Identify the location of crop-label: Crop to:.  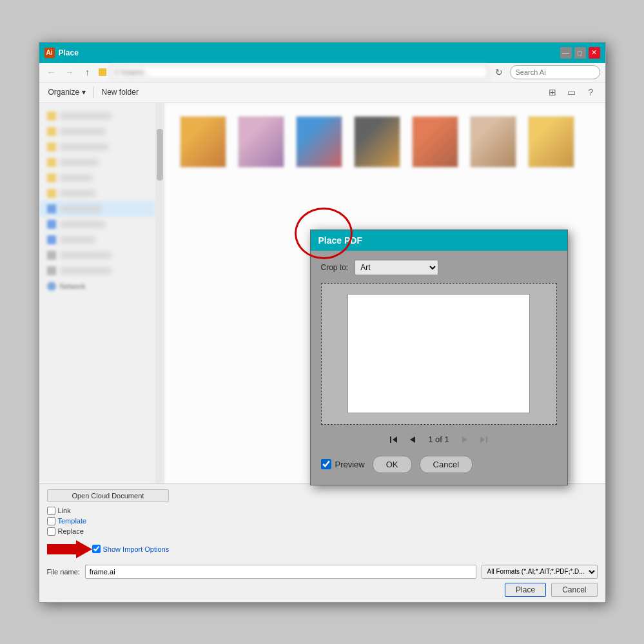
(335, 268).